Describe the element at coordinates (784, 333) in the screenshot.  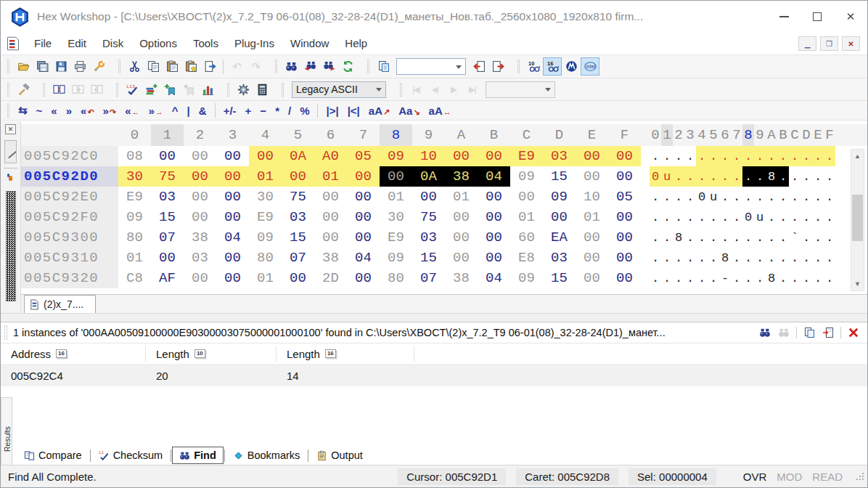
I see `results-find-next-icon` at that location.